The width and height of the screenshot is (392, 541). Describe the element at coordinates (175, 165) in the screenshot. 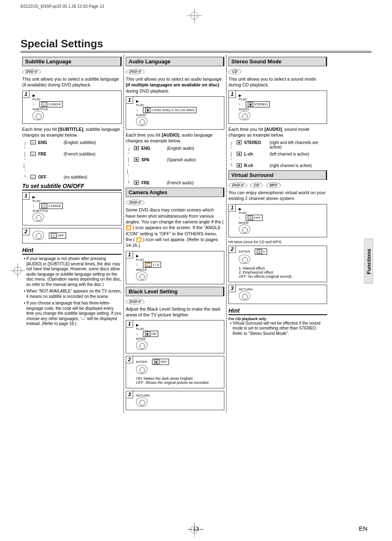

I see `audio-sequence: ┌↓◉ENG(English audio) │↓◉SPA(Spanish aud…` at that location.